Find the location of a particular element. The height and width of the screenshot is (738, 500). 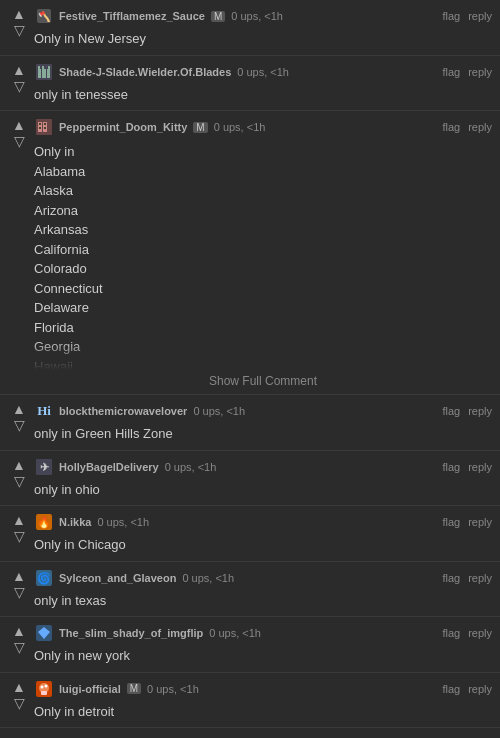

comment-block: ▲ ▽ luigi-officialM0 ups, <1hflagreplyOn… is located at coordinates (250, 701).